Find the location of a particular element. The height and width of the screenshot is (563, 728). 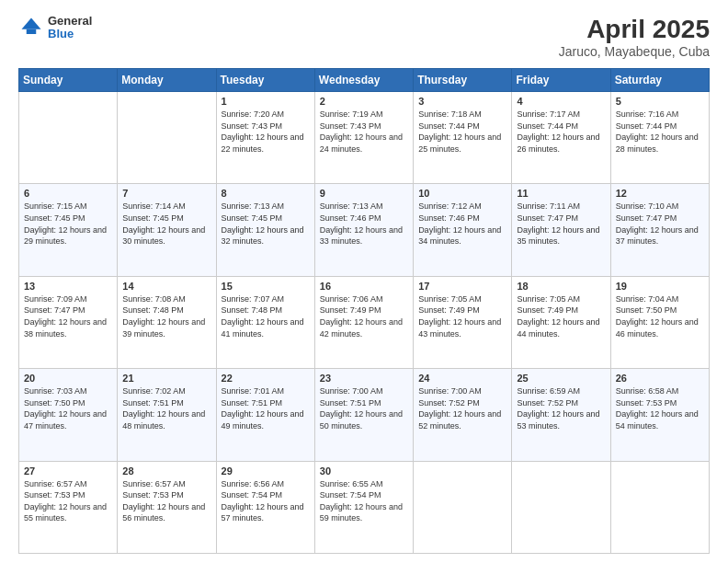

day-number: 3 is located at coordinates (462, 101).